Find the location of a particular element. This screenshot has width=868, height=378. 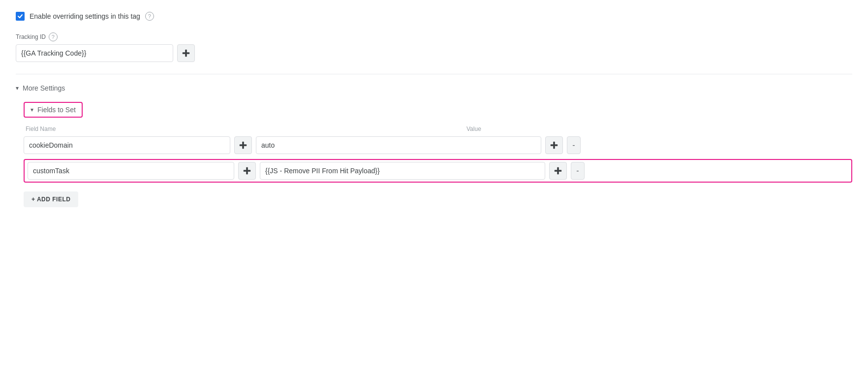

fields-to-set-label: Fields to Set is located at coordinates (57, 110).